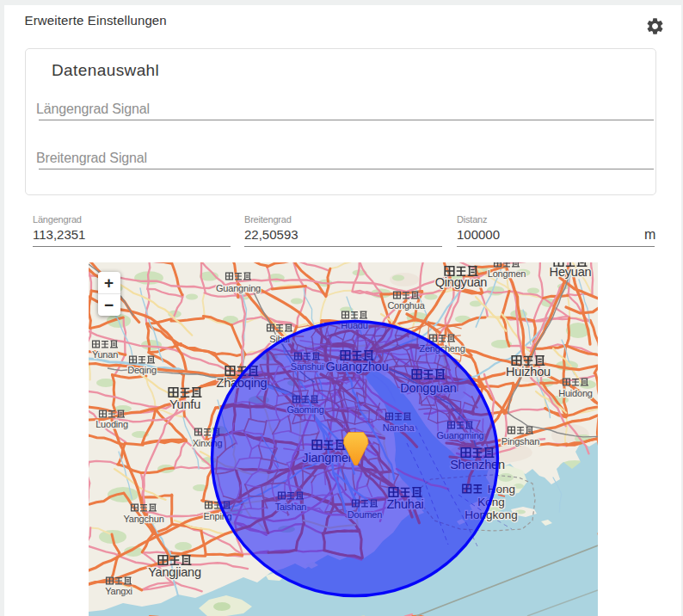 This screenshot has width=683, height=616. I want to click on svg-text: Qingyuan, so click(461, 282).